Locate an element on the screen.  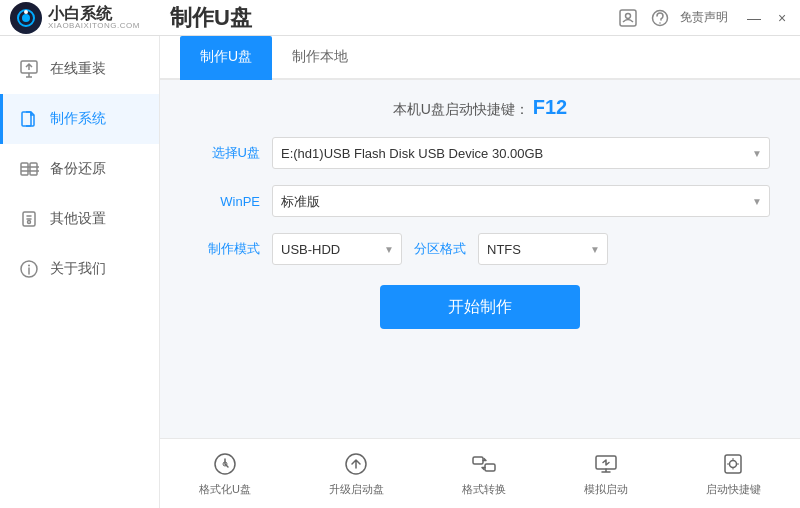
titlebar-actions: 免责声明 — × is located at coordinates (704, 18).